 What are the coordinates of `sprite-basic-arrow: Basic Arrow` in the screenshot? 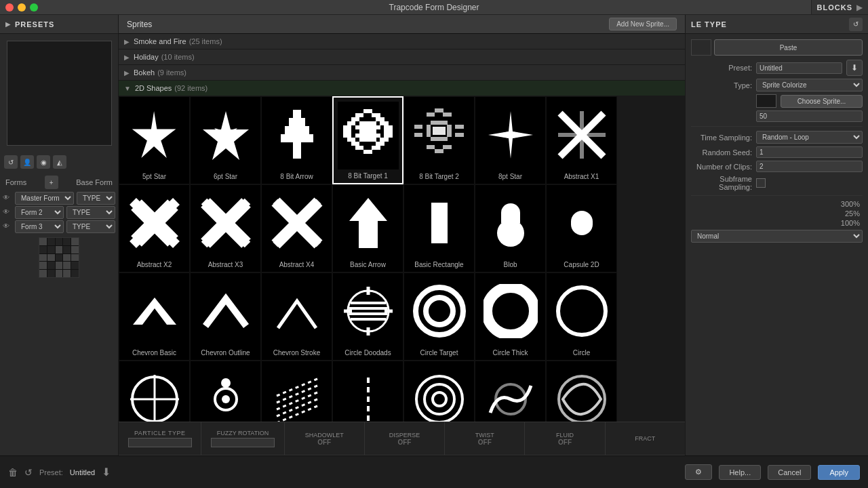 It's located at (368, 228).